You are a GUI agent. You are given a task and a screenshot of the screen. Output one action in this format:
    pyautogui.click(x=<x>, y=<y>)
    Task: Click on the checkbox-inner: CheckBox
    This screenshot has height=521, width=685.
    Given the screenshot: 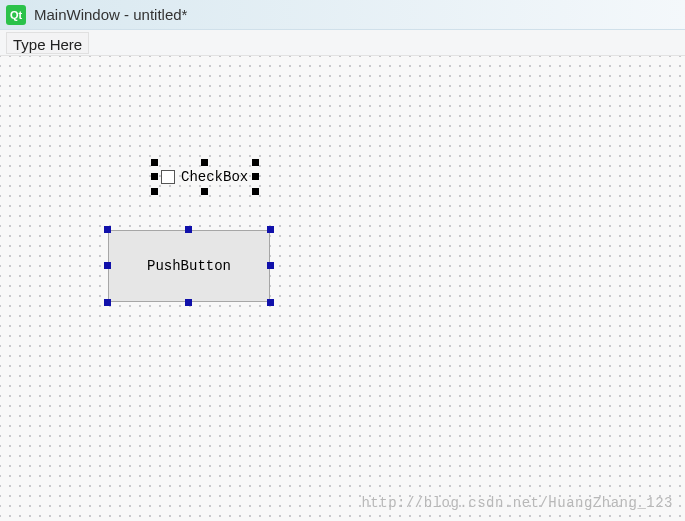 What is the action you would take?
    pyautogui.click(x=205, y=177)
    